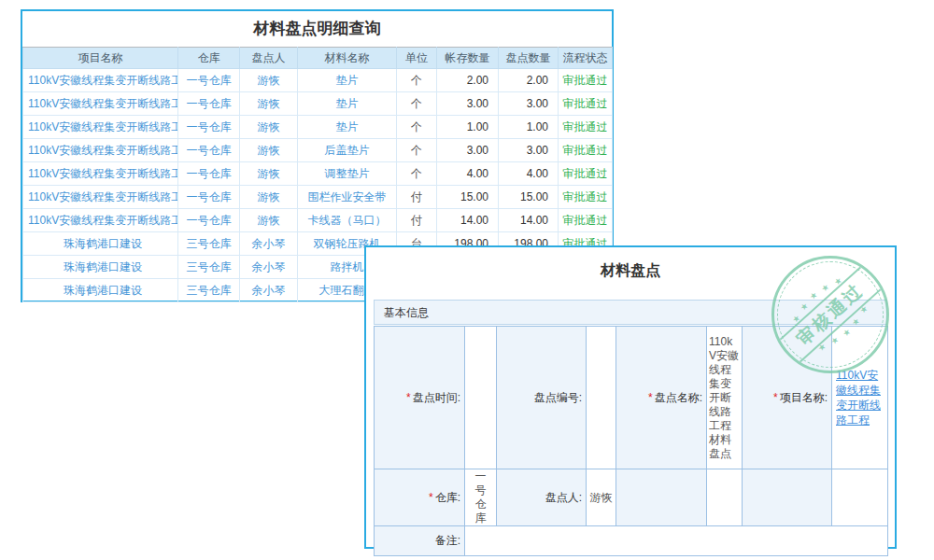 Image resolution: width=934 pixels, height=560 pixels. What do you see at coordinates (468, 220) in the screenshot?
I see `cell-book-qty: 14.00` at bounding box center [468, 220].